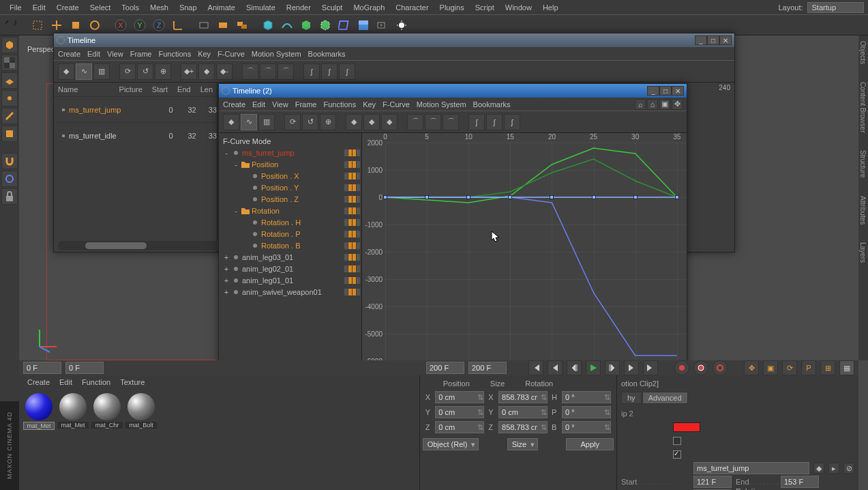 The height and width of the screenshot is (490, 868). I want to click on menu-item: Sculpt, so click(333, 8).